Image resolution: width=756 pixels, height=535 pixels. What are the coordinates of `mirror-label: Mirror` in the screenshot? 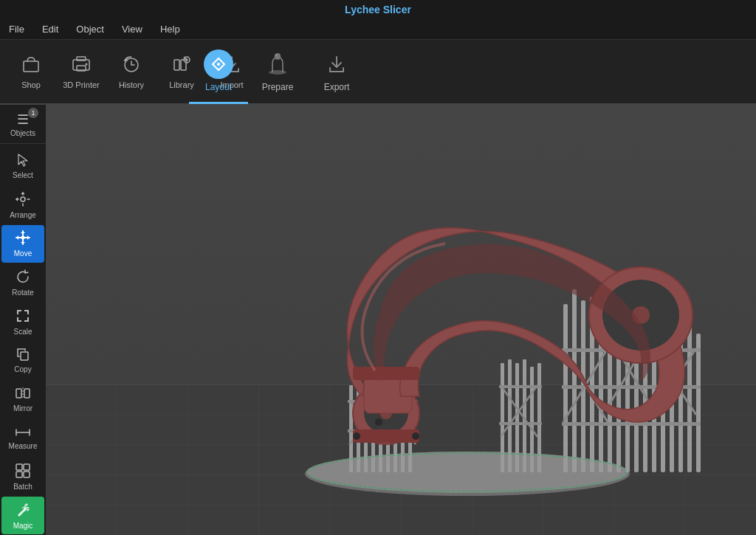 It's located at (23, 409).